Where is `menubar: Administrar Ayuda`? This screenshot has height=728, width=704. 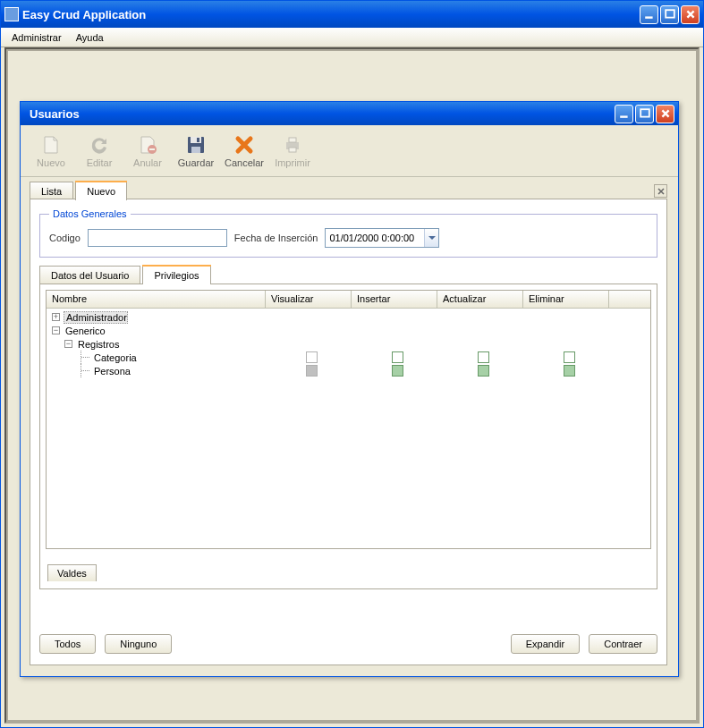 menubar: Administrar Ayuda is located at coordinates (352, 38).